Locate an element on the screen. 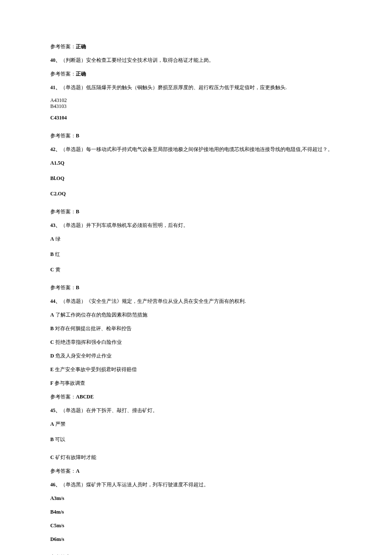  question-40: 40、（判断题）安全检查工要经过安全技术培训，取得合格证才能上岗。 is located at coordinates (196, 60).